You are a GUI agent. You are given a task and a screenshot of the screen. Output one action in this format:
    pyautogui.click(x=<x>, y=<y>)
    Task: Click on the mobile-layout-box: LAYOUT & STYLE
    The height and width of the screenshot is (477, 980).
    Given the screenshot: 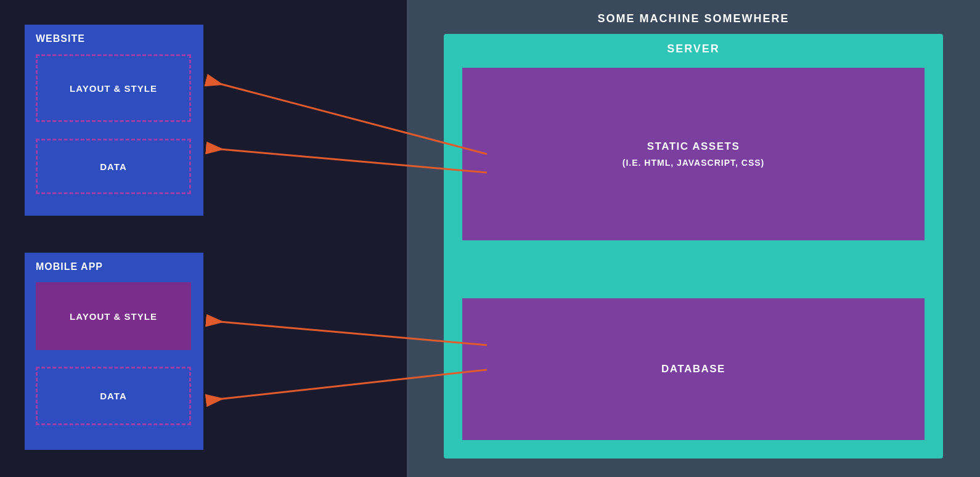 What is the action you would take?
    pyautogui.click(x=113, y=316)
    